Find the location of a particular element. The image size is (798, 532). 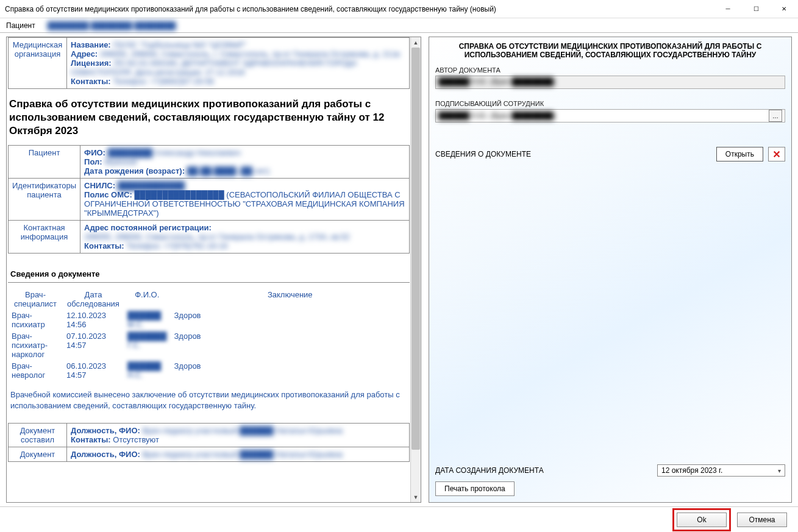

exam-cell: Врач-психиатр is located at coordinates (35, 320).